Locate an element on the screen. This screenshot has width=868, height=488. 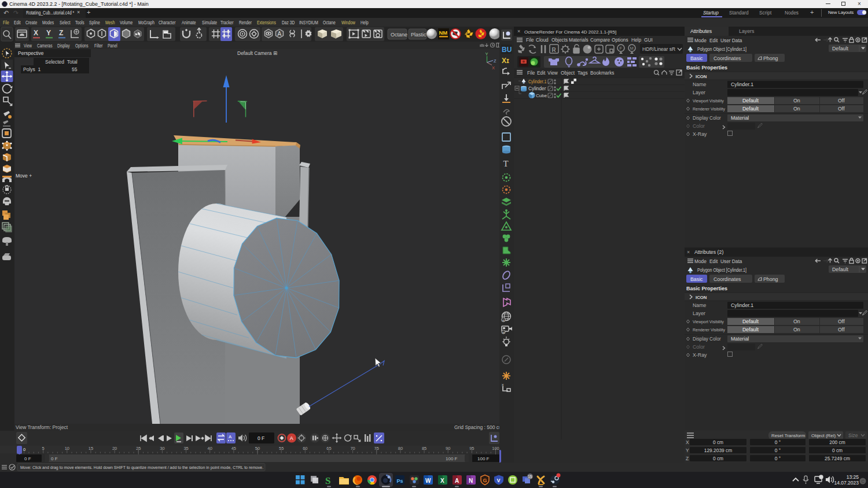
svg-text: Basic is located at coordinates (697, 58).